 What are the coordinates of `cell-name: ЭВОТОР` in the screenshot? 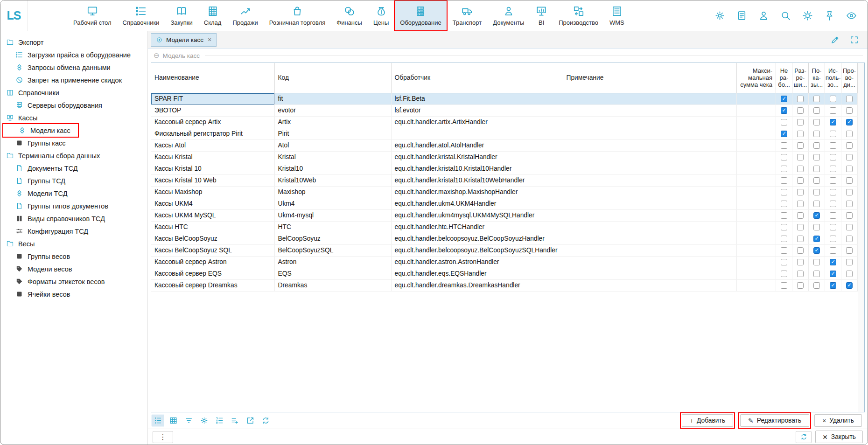 It's located at (213, 110).